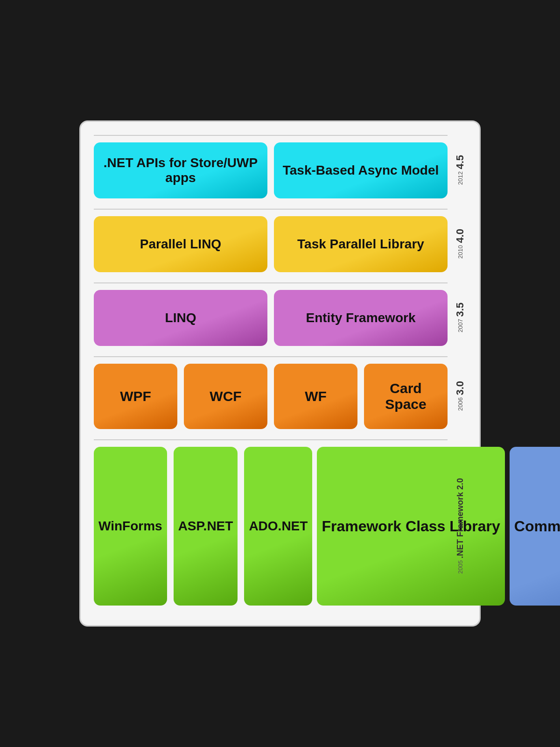 This screenshot has height=747, width=560. What do you see at coordinates (226, 396) in the screenshot?
I see `wcf-block: WCF` at bounding box center [226, 396].